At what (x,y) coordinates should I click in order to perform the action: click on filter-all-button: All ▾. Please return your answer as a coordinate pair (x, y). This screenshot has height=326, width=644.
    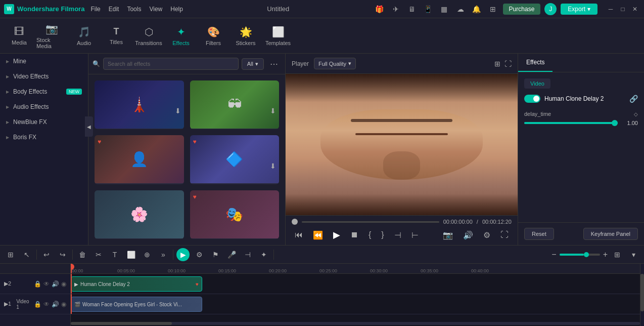
    Looking at the image, I should click on (253, 64).